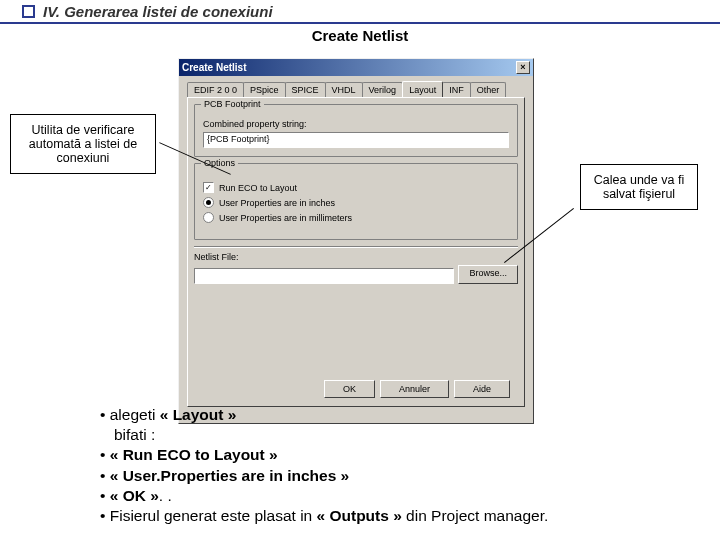  What do you see at coordinates (356, 218) in the screenshot?
I see `radio-mm: User Properties are in millimeters` at bounding box center [356, 218].